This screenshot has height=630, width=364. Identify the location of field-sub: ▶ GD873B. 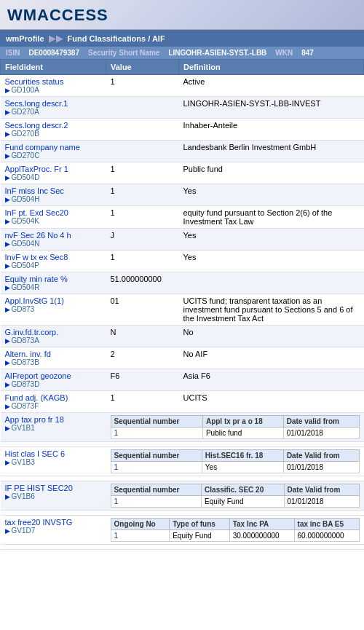
(54, 363).